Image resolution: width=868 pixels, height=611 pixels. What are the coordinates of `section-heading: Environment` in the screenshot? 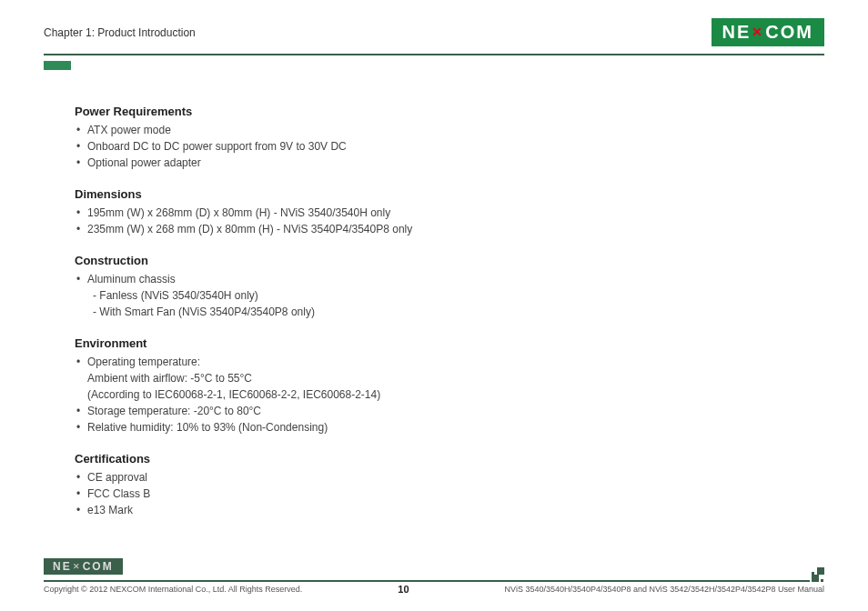 It's located at (449, 344).